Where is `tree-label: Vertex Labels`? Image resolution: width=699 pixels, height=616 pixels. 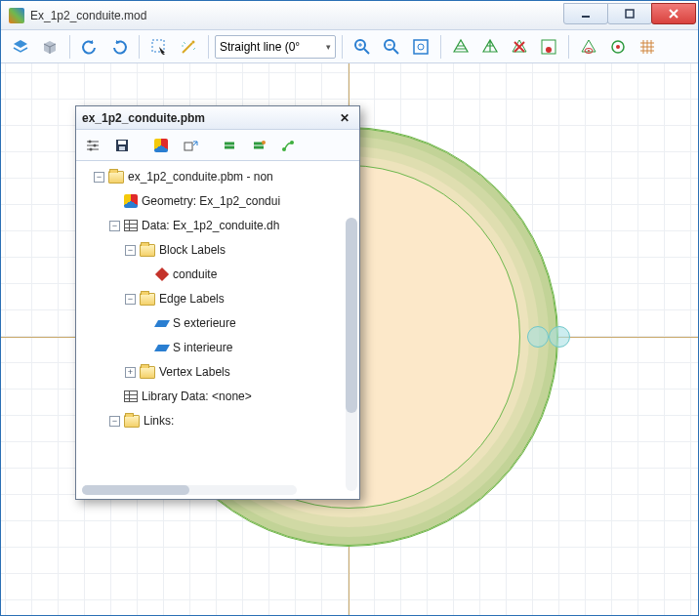
tree-label: Vertex Labels is located at coordinates (195, 372).